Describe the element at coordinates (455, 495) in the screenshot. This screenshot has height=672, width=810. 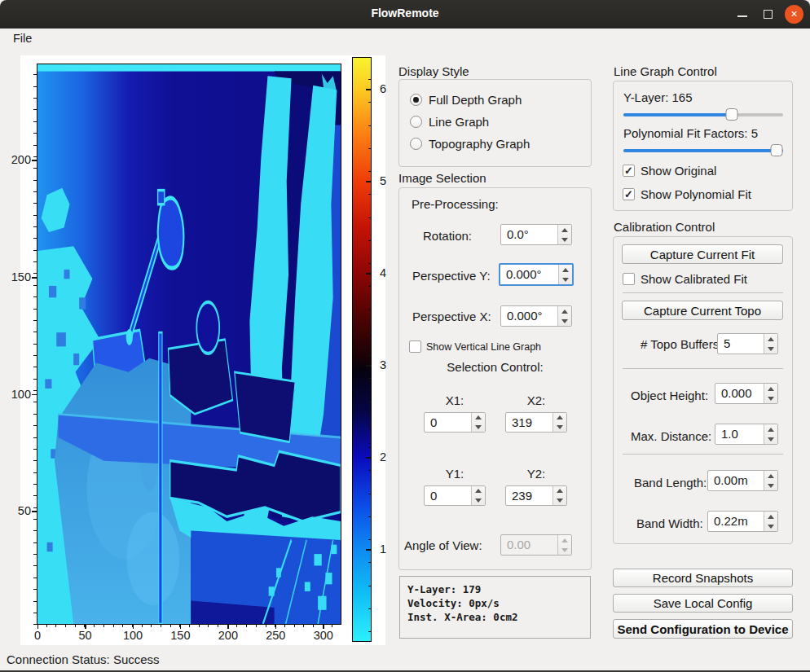
I see `y1-spinbox: 0` at that location.